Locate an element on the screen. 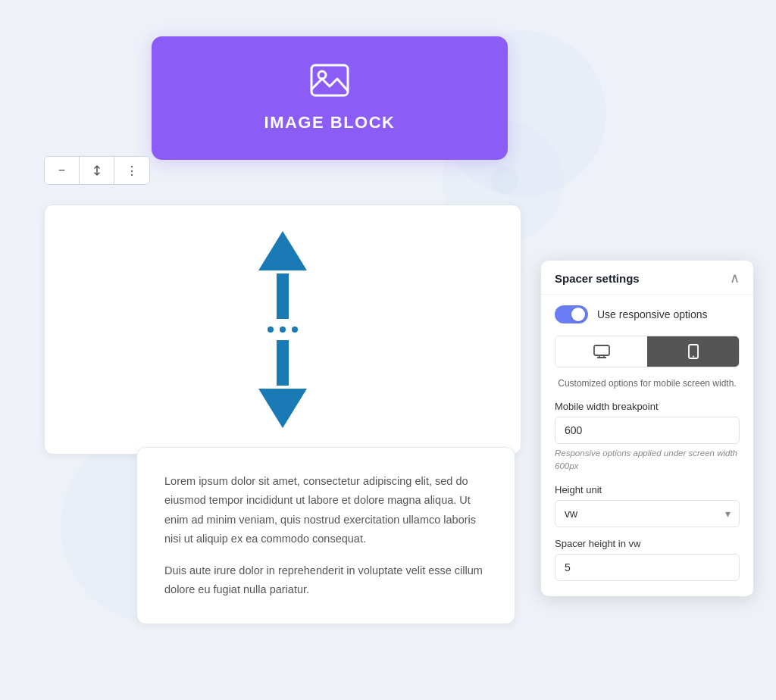 The width and height of the screenshot is (776, 700). arrow-up-head is located at coordinates (283, 251).